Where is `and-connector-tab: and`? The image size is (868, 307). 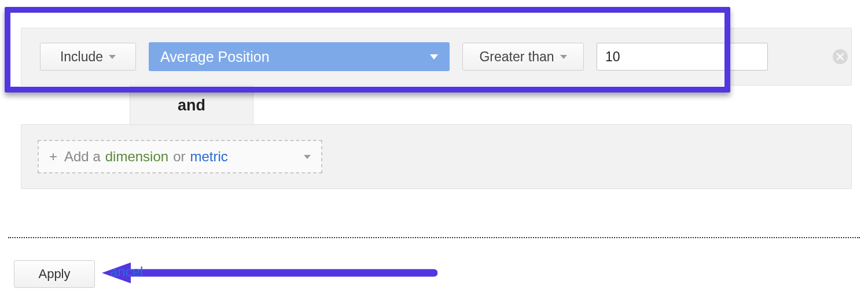
and-connector-tab: and is located at coordinates (192, 105).